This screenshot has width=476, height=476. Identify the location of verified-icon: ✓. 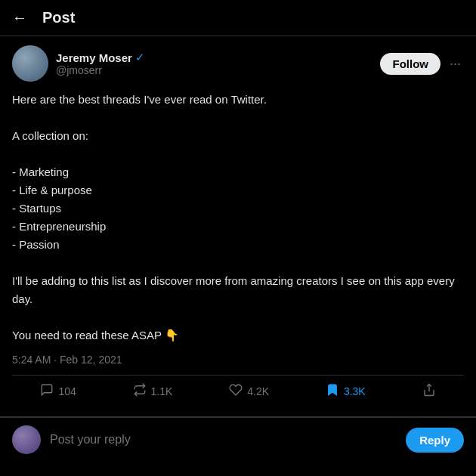
(141, 57).